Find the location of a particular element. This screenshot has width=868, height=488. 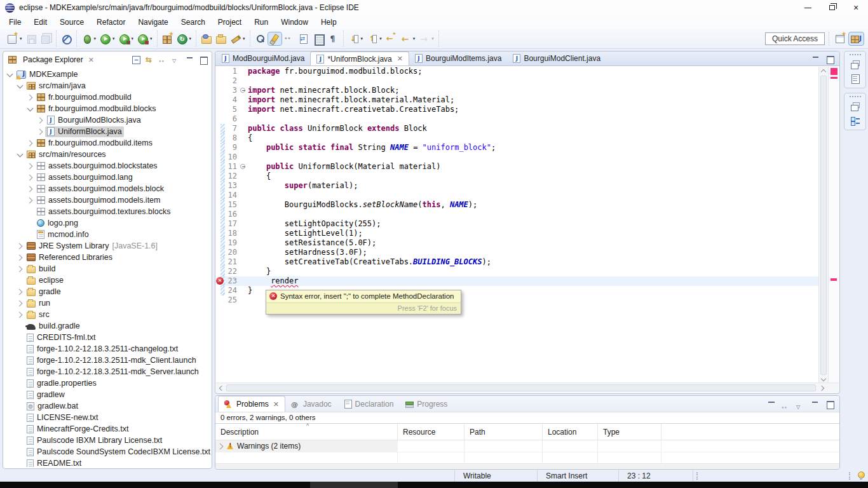

tree-item-readme-txt: README.txt is located at coordinates (107, 463).